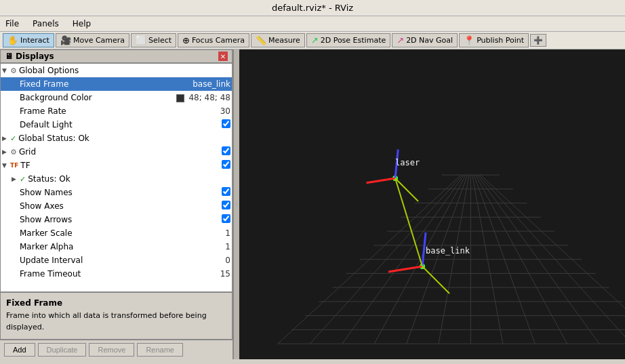 The image size is (625, 364). What do you see at coordinates (117, 152) in the screenshot?
I see `tree-grid: ▶ ⚙ Grid` at bounding box center [117, 152].